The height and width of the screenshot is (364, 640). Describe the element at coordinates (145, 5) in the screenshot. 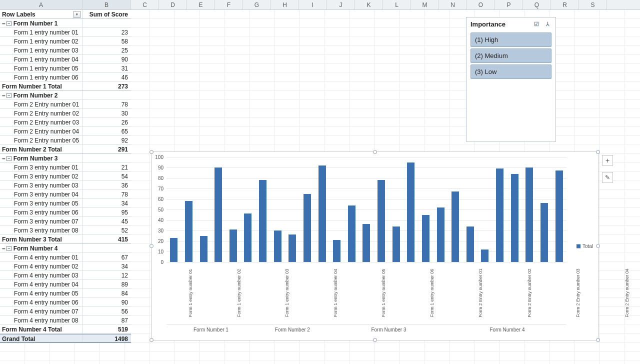

I see `column-header-C: C` at that location.